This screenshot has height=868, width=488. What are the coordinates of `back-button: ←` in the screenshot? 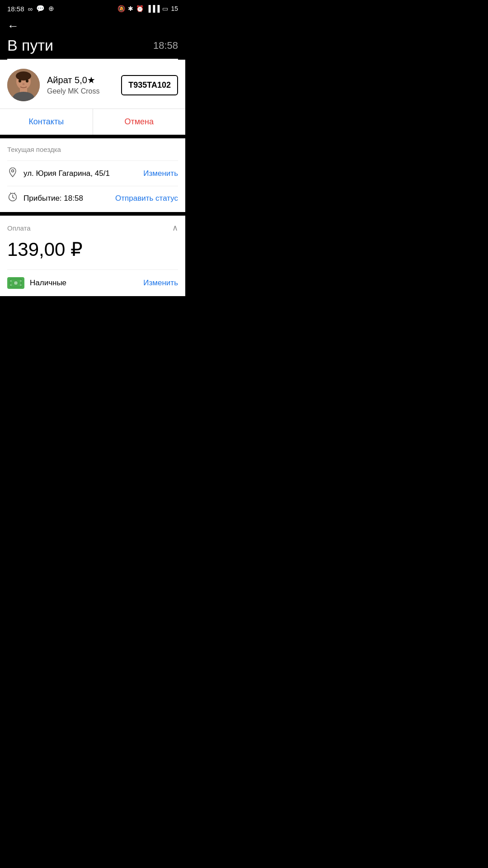 It's located at (13, 26).